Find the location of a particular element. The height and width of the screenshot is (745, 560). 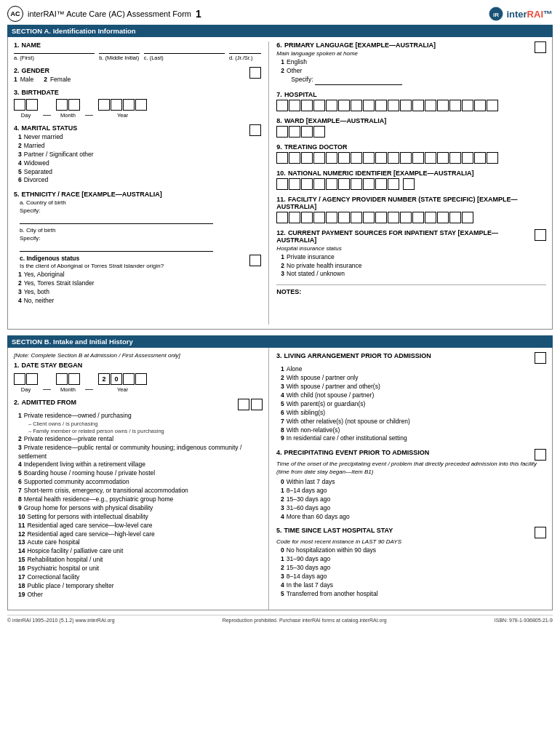

item-national-id: 10.NATIONAL NUMERIC IDENTIFIER [EXAMPLE—… is located at coordinates (412, 180).